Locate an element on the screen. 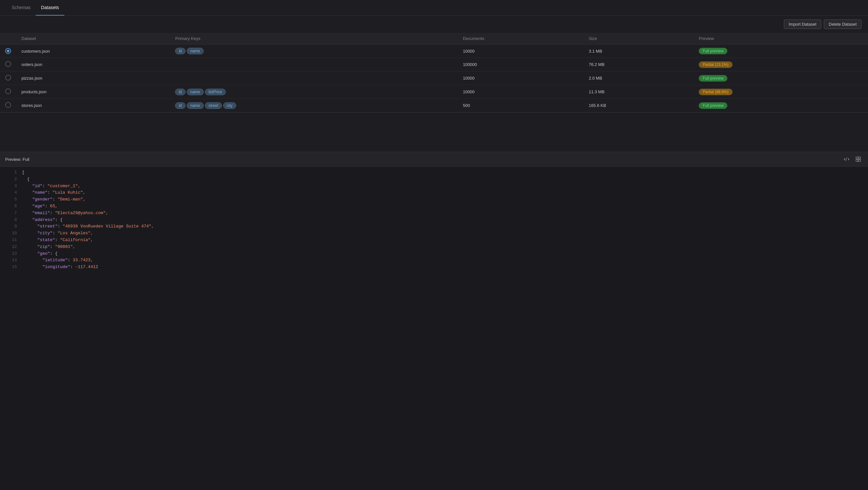 The image size is (868, 490). toolbar: Import Dataset Delete Dataset is located at coordinates (434, 24).